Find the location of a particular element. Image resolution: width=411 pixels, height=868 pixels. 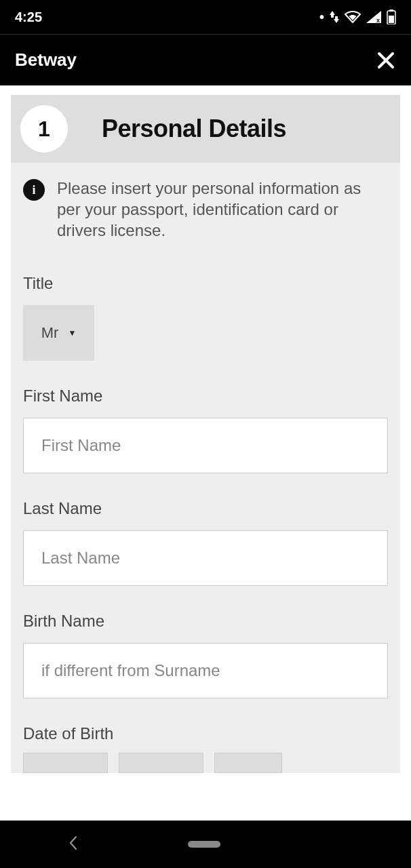

title-label: Title is located at coordinates (206, 283).